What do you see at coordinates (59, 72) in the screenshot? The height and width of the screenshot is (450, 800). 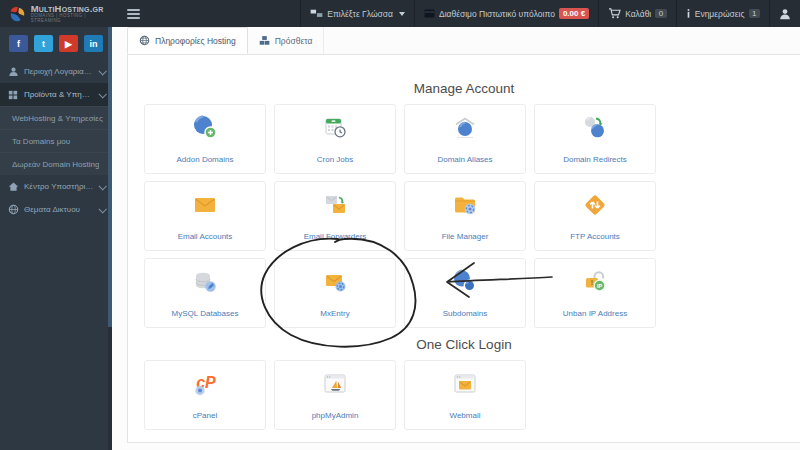 I see `sidebar-item-label: Περιοχή Λογαριασμού` at bounding box center [59, 72].